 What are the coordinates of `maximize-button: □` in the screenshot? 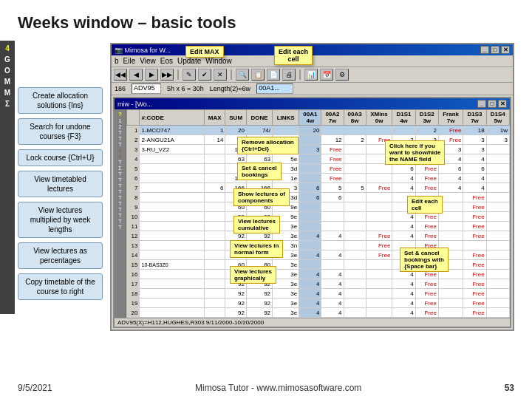 It's located at (495, 50).